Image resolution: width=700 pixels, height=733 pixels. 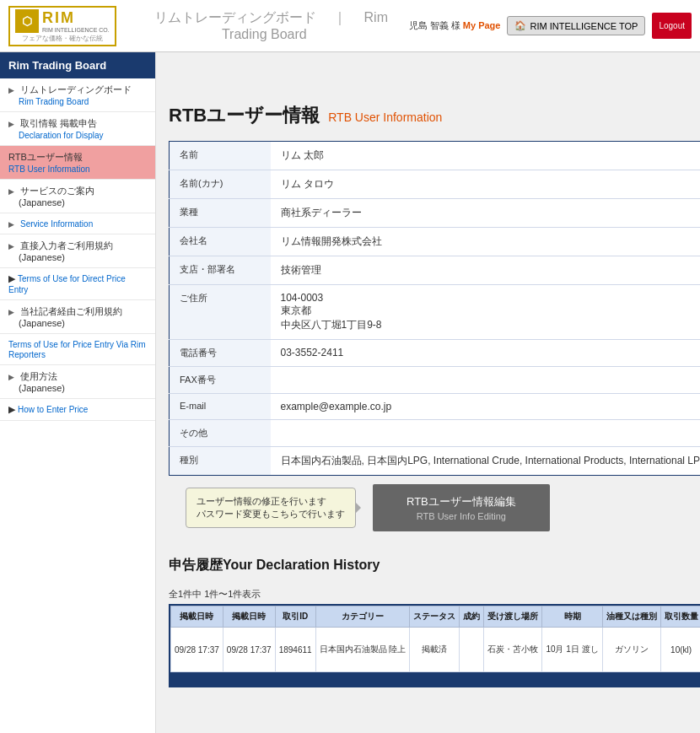 I want to click on sidebar-item-terms-direct-jp: ▶ 直接入力者ご利用規約 (Japanese), so click(x=78, y=251).